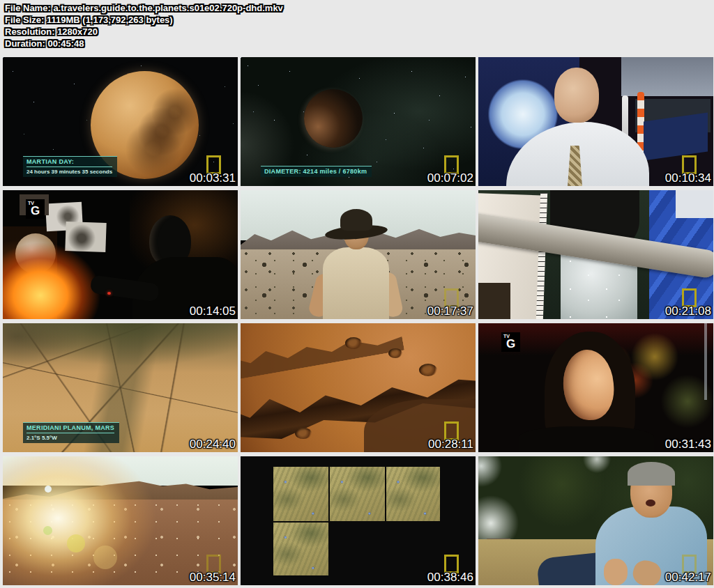 The width and height of the screenshot is (714, 588). I want to click on thumbnail-desert-sunrise: 00:35:14, so click(120, 521).